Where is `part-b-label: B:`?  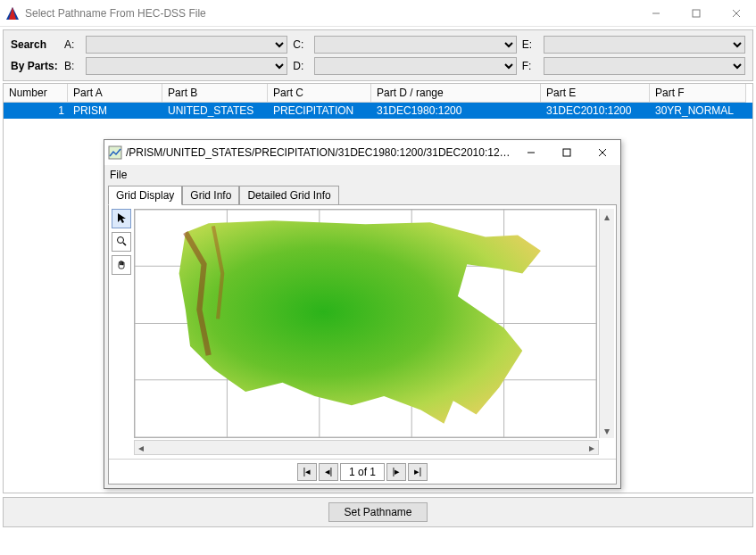 part-b-label: B: is located at coordinates (72, 66).